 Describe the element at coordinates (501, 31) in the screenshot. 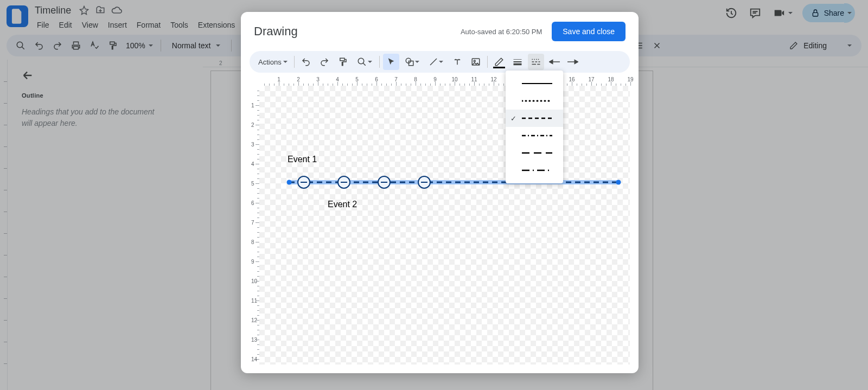

I see `autosave-status: Auto-saved at 6:20:50 PM` at that location.